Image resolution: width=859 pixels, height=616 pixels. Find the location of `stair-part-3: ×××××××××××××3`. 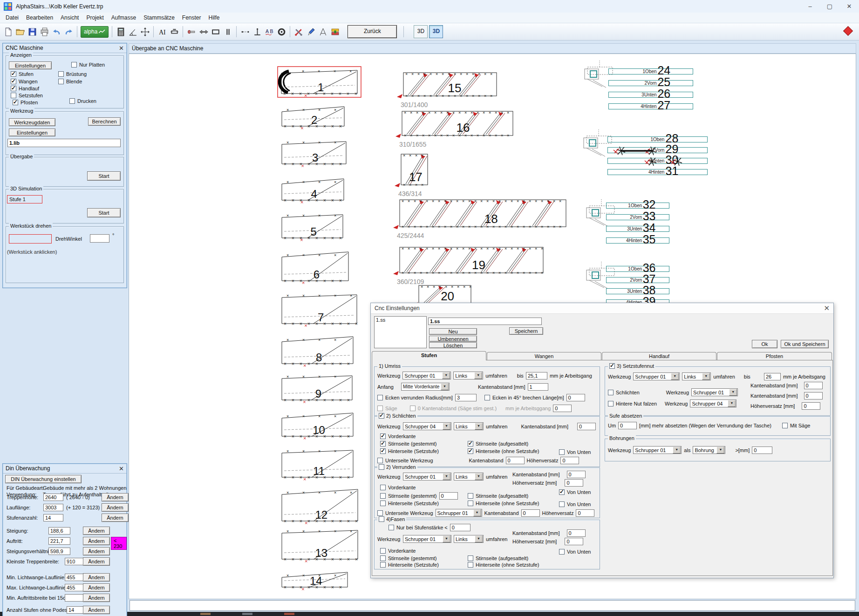

stair-part-3: ×××××××××××××3 is located at coordinates (314, 156).